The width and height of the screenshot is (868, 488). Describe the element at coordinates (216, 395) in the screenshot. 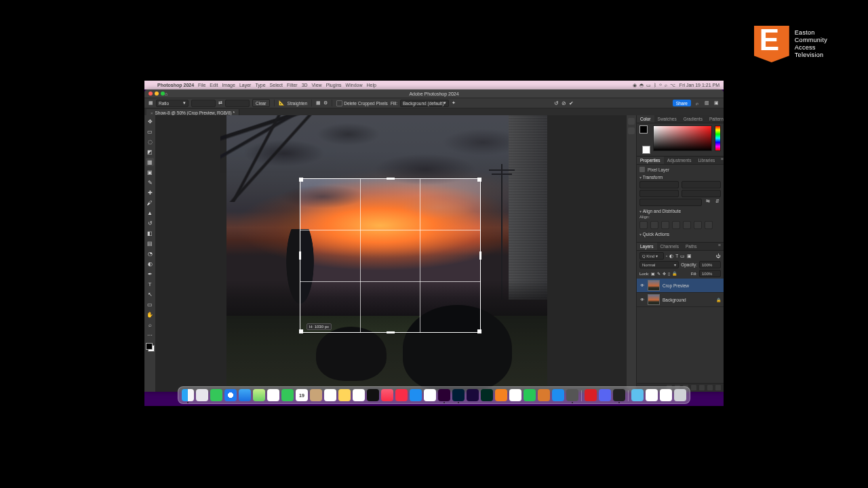

I see `dock-messages-icon` at that location.